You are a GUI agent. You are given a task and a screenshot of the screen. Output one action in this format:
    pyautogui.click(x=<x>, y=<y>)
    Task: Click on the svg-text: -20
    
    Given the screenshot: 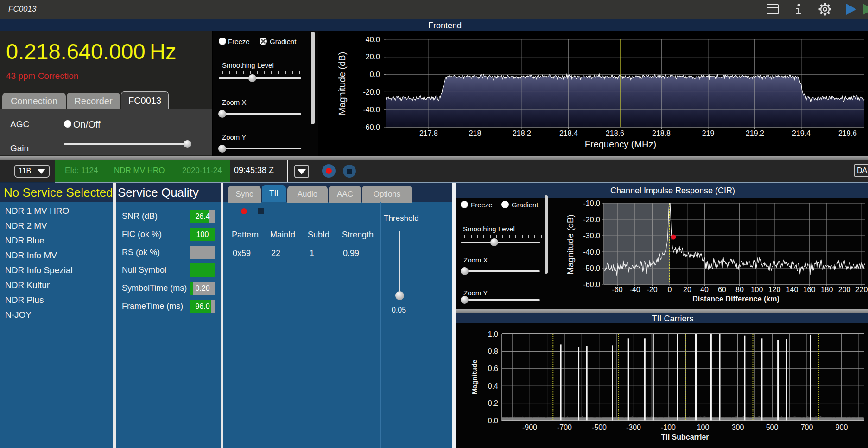 What is the action you would take?
    pyautogui.click(x=652, y=289)
    